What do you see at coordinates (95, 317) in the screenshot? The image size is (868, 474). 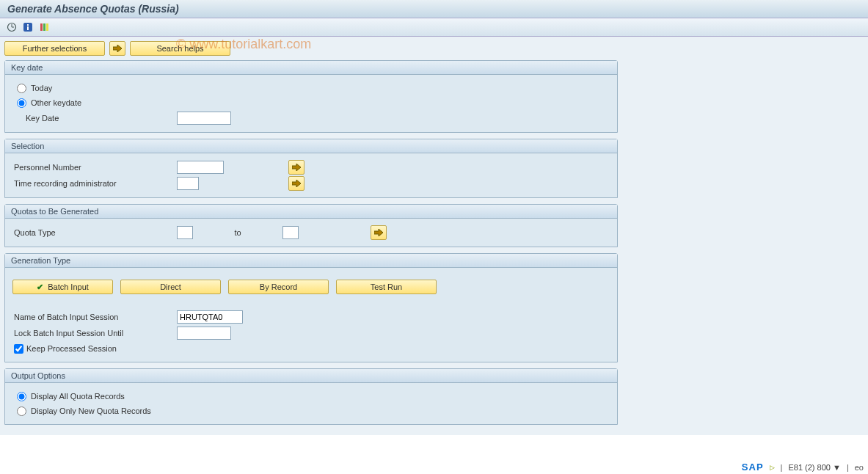 I see `name-session-label: Name of Batch Input Session` at bounding box center [95, 317].